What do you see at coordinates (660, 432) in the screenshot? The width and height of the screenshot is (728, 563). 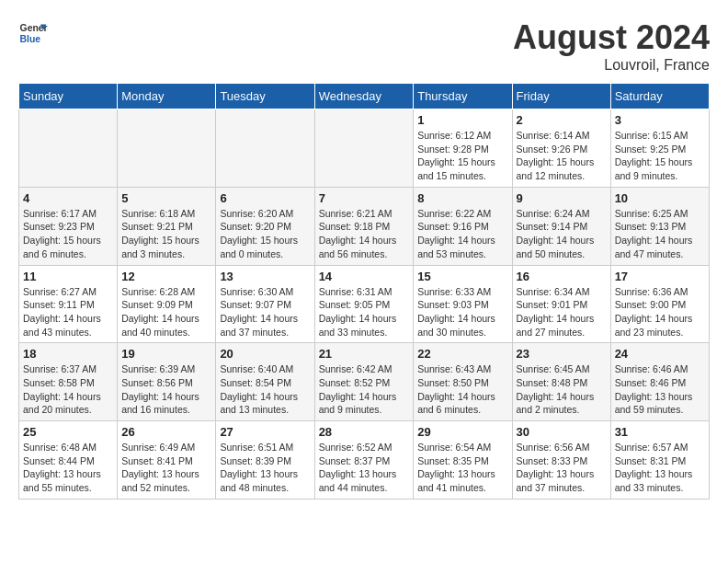 I see `day-number: 31` at bounding box center [660, 432].